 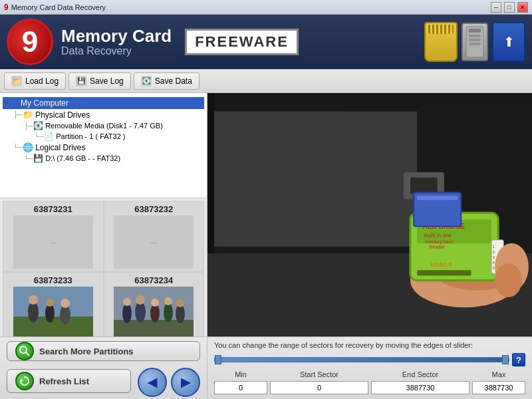 What do you see at coordinates (104, 126) in the screenshot?
I see `tree-item-removable: ├─ 💽 Removable Media (Disk1 - 7.47 GB)` at bounding box center [104, 126].